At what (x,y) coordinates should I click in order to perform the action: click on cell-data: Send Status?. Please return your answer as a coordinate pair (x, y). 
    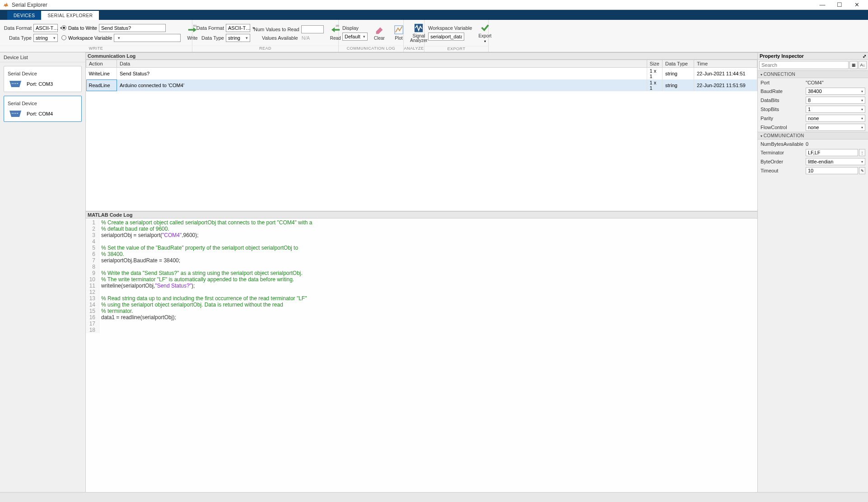
    Looking at the image, I should click on (382, 74).